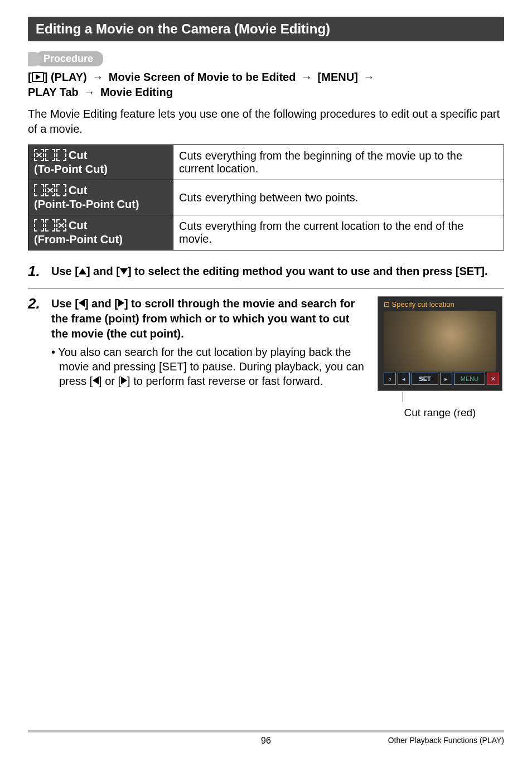 The width and height of the screenshot is (532, 757). I want to click on procedure-row: Procedure, so click(266, 59).